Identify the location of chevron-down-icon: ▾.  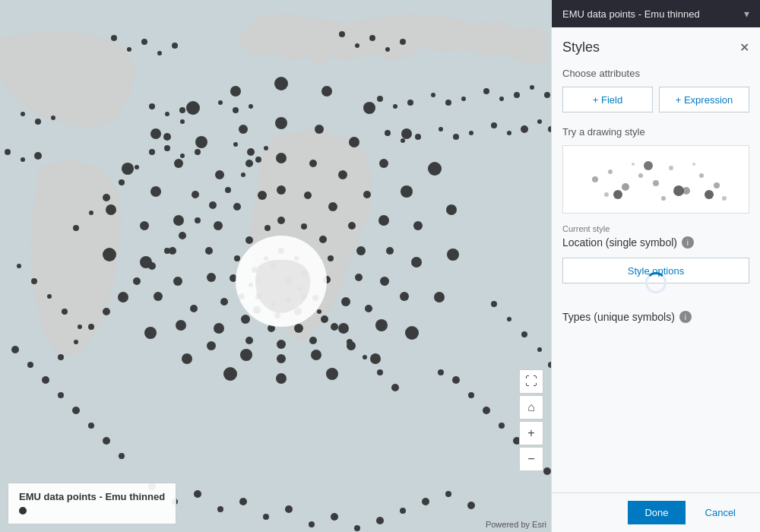
(746, 14).